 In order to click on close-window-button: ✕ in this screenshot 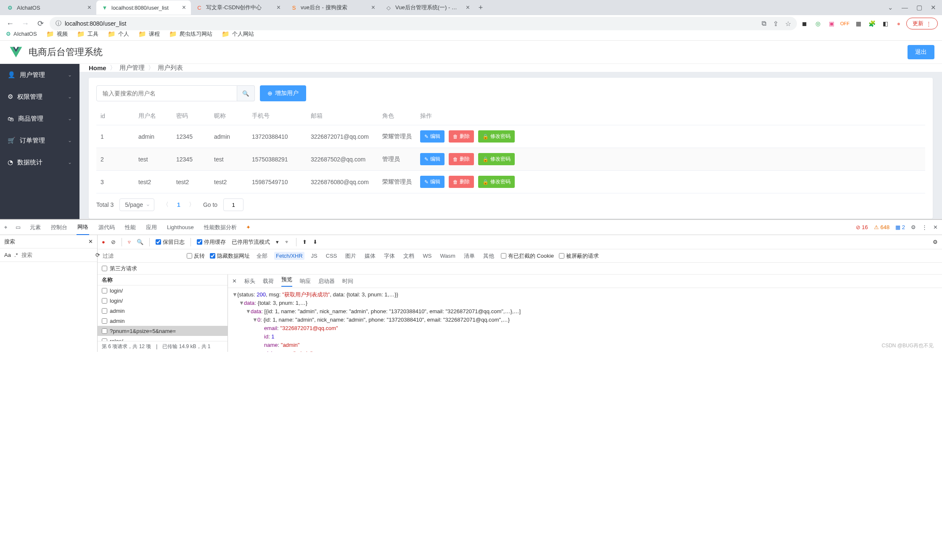, I will do `click(934, 8)`.